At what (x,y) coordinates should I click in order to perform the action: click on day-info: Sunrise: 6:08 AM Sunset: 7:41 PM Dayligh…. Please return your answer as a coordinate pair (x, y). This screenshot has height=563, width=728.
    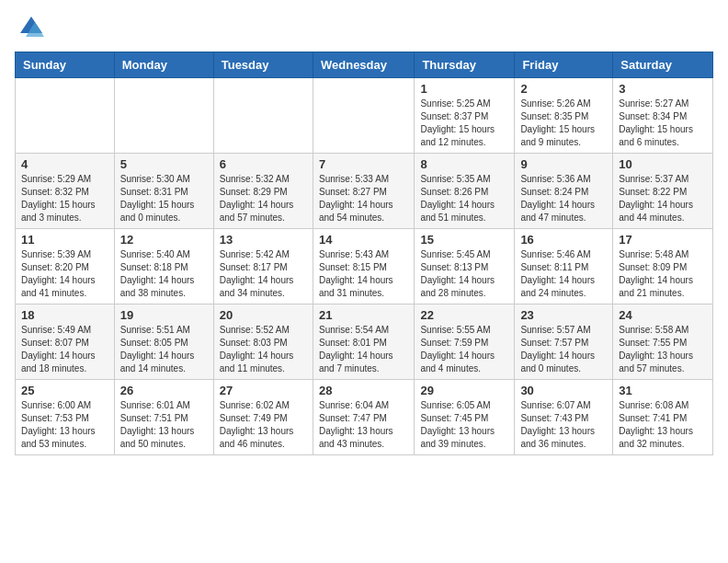
    Looking at the image, I should click on (663, 425).